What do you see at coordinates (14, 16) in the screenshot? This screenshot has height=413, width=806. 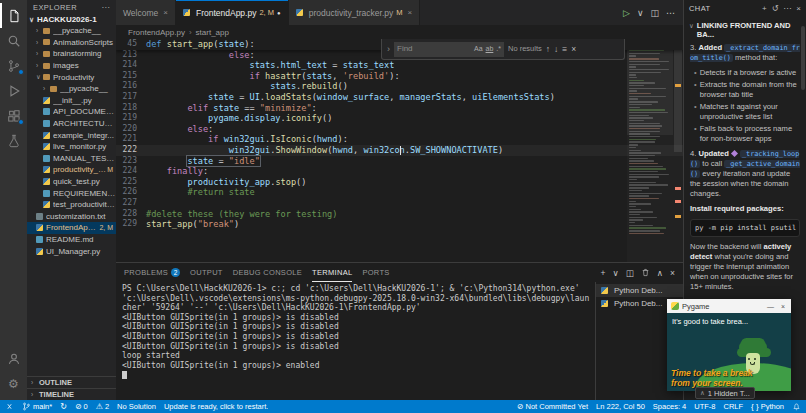 I see `activity-explorer` at bounding box center [14, 16].